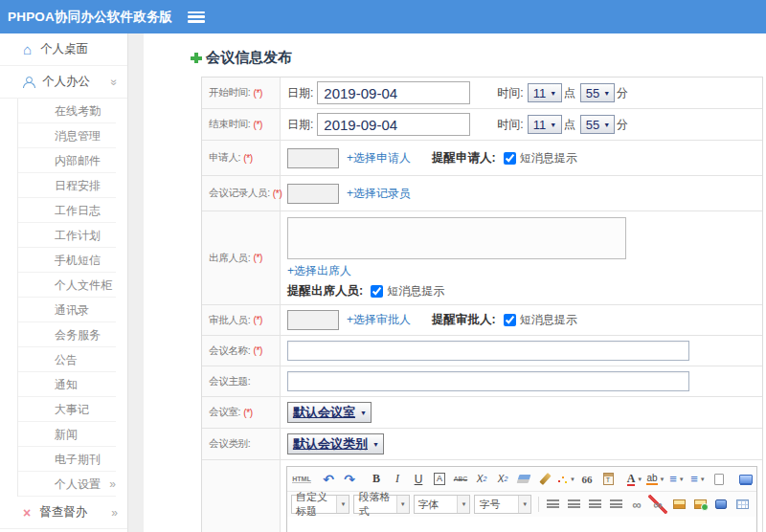 This screenshot has width=766, height=532. Describe the element at coordinates (521, 258) in the screenshot. I see `attendees-cell: +选择出席人 提醒出席人员: 短消息提示` at that location.